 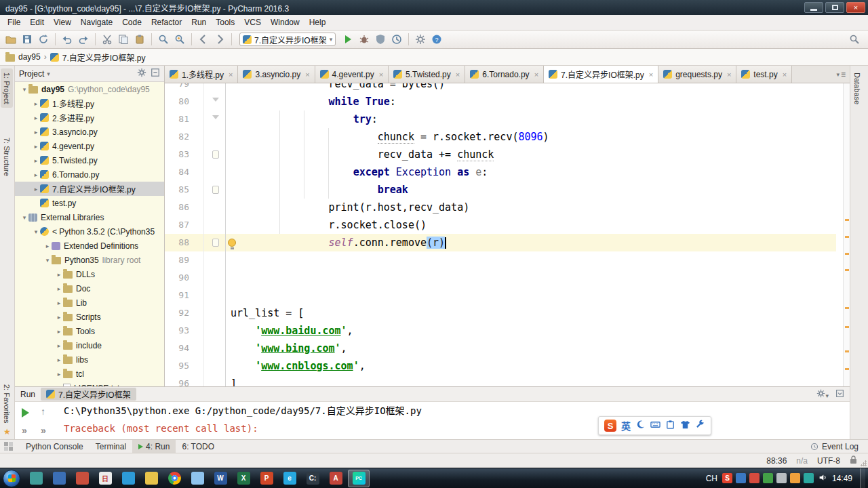 What do you see at coordinates (14, 22) in the screenshot?
I see `menu-item-file: File` at bounding box center [14, 22].